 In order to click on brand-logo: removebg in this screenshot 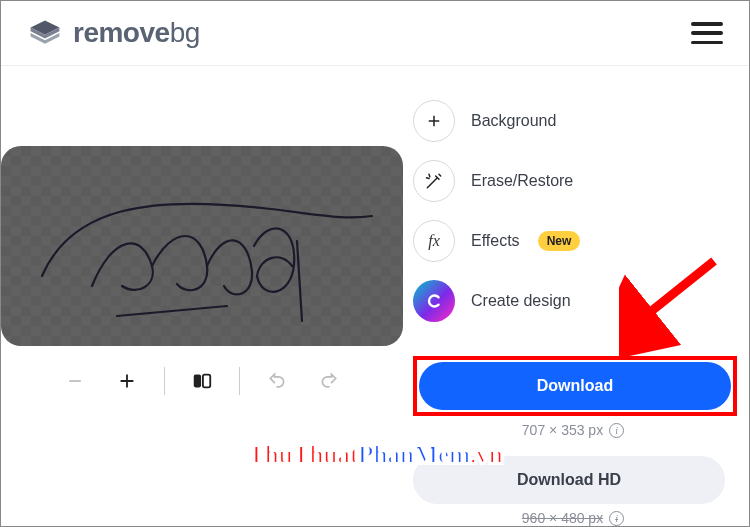, I will do `click(114, 33)`.